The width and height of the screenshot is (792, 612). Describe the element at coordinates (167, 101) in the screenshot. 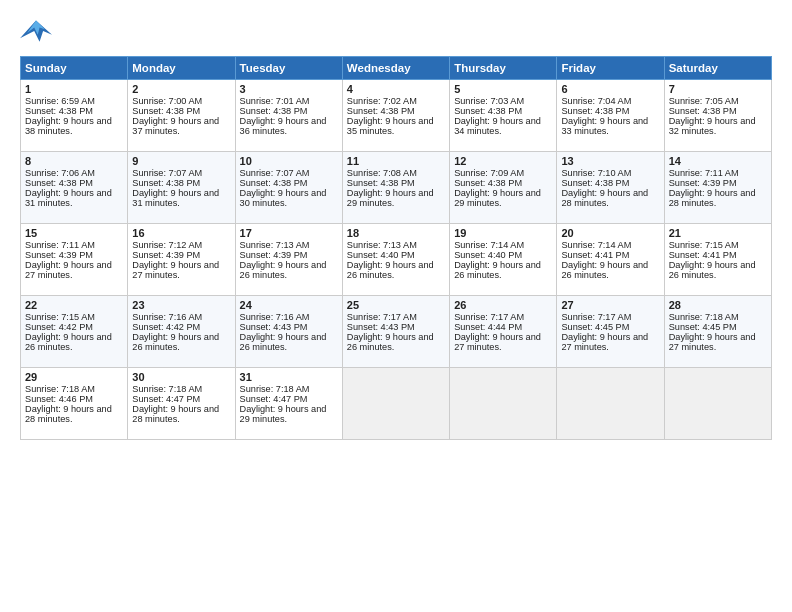

I see `sunrise-text: Sunrise: 7:00 AM` at that location.